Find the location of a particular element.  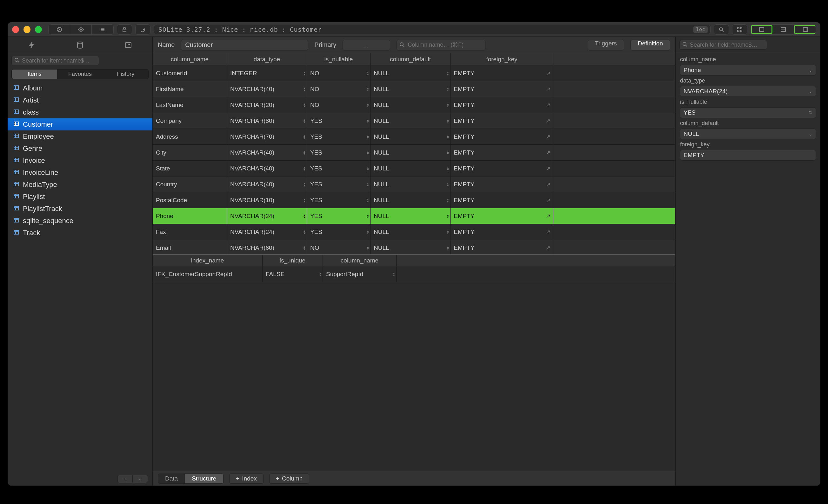

table-name-input is located at coordinates (245, 45).